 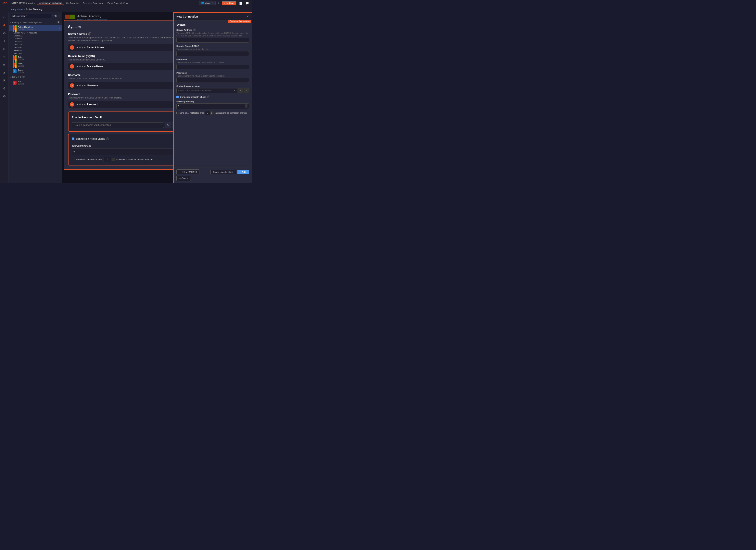 I want to click on add-integration-button: +, so click(x=59, y=16).